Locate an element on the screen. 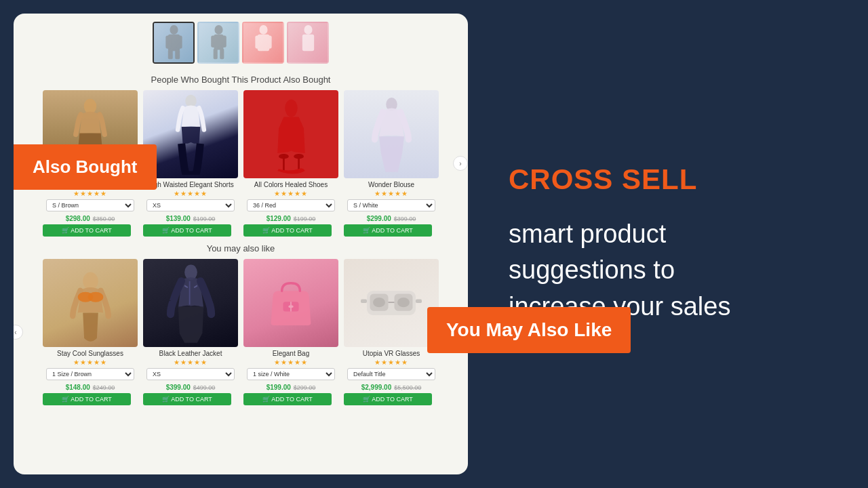  bag-variant: 1 size / White 1 size / Pink is located at coordinates (291, 374).